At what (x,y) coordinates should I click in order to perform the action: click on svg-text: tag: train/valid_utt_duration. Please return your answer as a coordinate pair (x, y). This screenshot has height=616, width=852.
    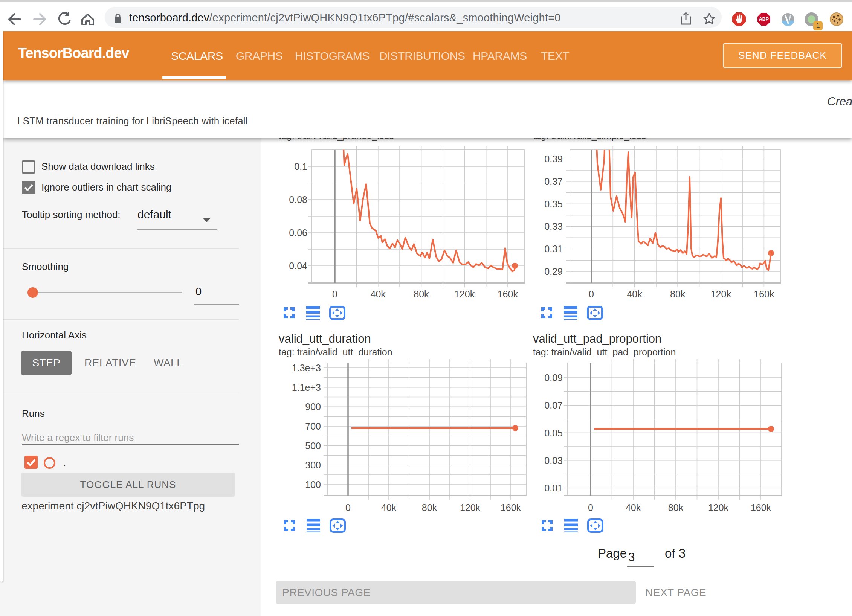
    Looking at the image, I should click on (336, 352).